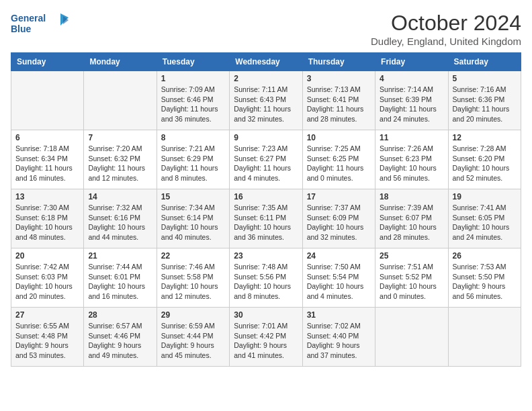 This screenshot has width=532, height=411. Describe the element at coordinates (339, 256) in the screenshot. I see `day-number: 24` at that location.